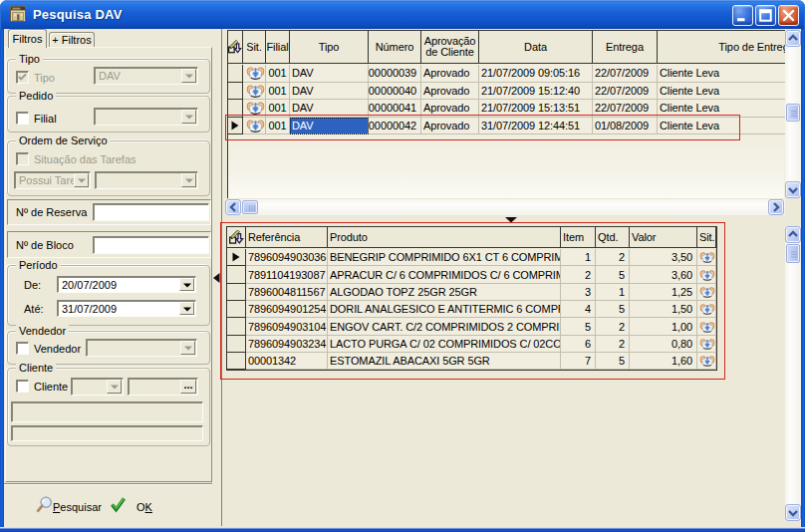 Image resolution: width=805 pixels, height=532 pixels. I want to click on cell-produto: ESTOMAZIL ABACAXI 5GR 5GR, so click(444, 361).